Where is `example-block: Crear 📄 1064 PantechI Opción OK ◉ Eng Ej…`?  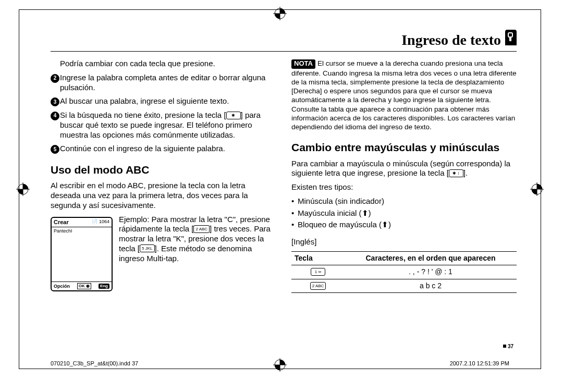 example-block: Crear 📄 1064 PantechI Opción OK ◉ Eng Ej… is located at coordinates (163, 239).